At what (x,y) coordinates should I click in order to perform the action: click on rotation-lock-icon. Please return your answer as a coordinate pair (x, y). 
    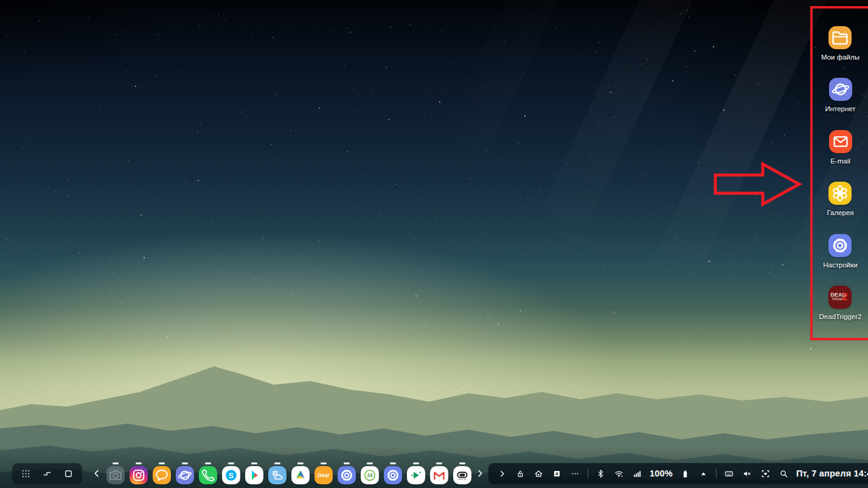
    Looking at the image, I should click on (521, 474).